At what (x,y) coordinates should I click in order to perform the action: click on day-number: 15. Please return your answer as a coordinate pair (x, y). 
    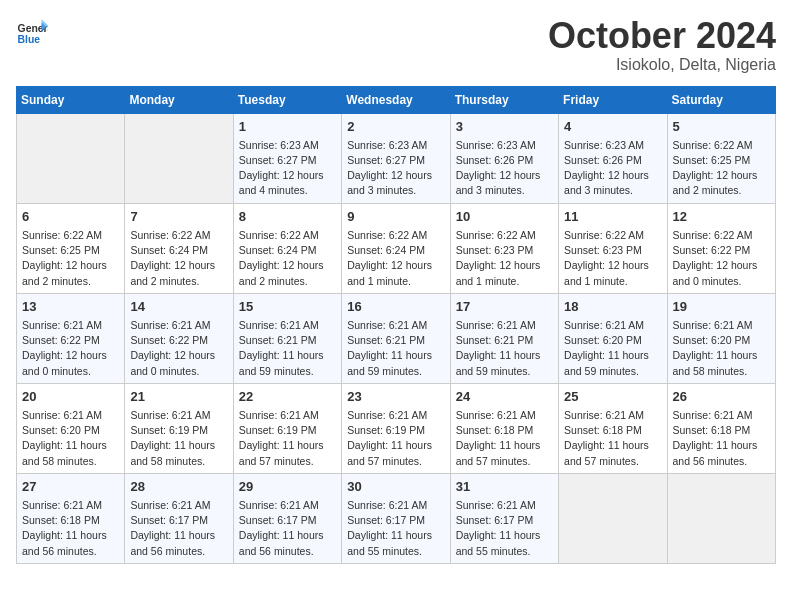
    Looking at the image, I should click on (288, 307).